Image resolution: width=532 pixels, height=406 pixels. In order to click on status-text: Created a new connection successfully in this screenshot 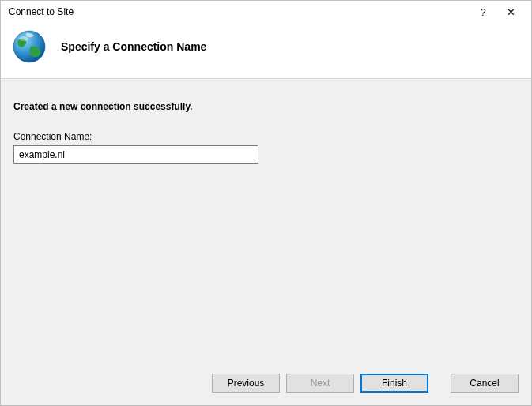, I will do `click(101, 107)`.